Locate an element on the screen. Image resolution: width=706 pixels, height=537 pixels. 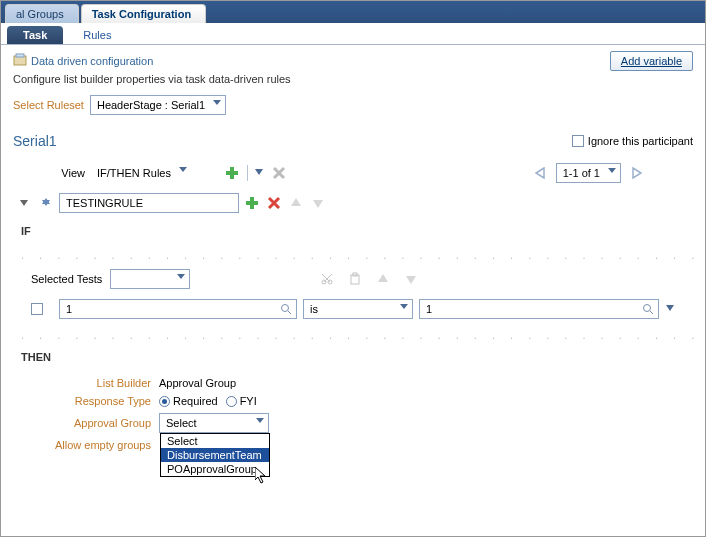
header-section: Data driven configuration Add variable C… is located at coordinates (353, 83).